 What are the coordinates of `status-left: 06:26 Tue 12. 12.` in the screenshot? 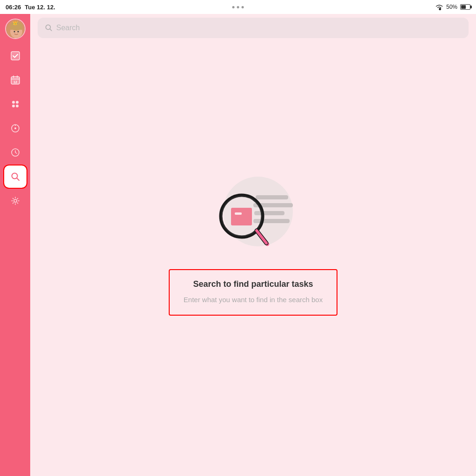 It's located at (31, 7).